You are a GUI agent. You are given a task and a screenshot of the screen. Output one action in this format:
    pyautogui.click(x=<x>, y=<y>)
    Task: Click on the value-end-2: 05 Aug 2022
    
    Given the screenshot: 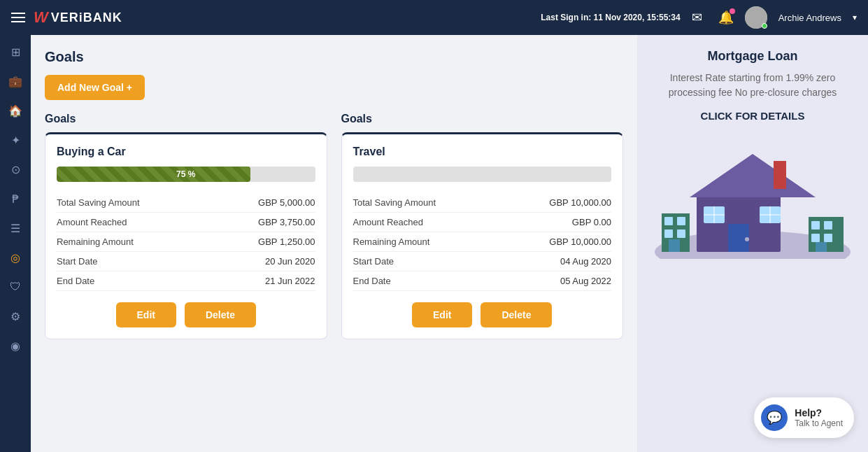 What is the action you would take?
    pyautogui.click(x=586, y=281)
    